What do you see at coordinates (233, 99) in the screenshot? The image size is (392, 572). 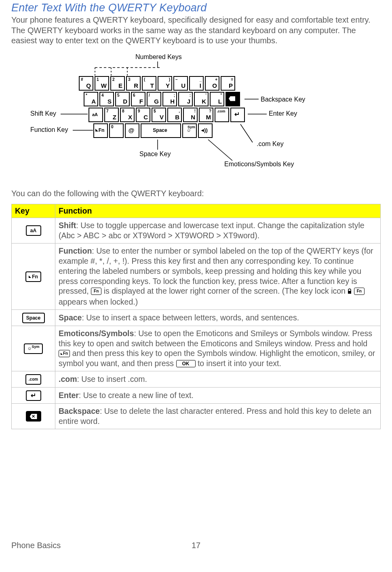 I see `key-backspace-icon` at bounding box center [233, 99].